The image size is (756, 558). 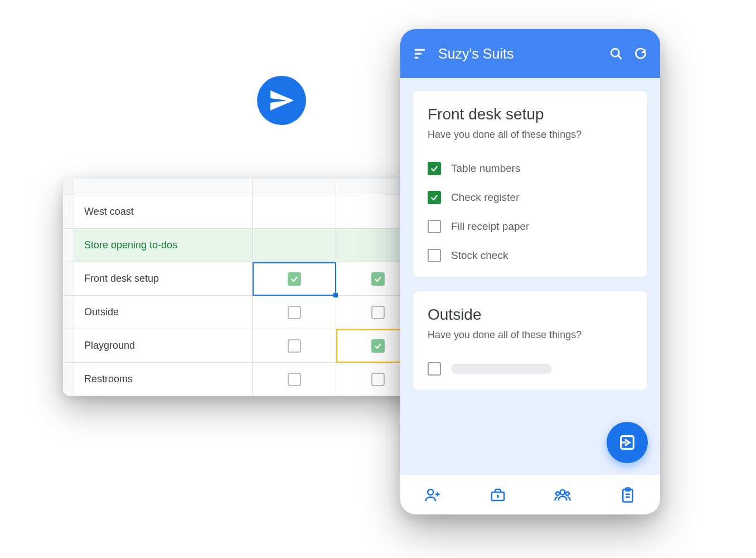 What do you see at coordinates (501, 369) in the screenshot?
I see `skeleton-placeholder` at bounding box center [501, 369].